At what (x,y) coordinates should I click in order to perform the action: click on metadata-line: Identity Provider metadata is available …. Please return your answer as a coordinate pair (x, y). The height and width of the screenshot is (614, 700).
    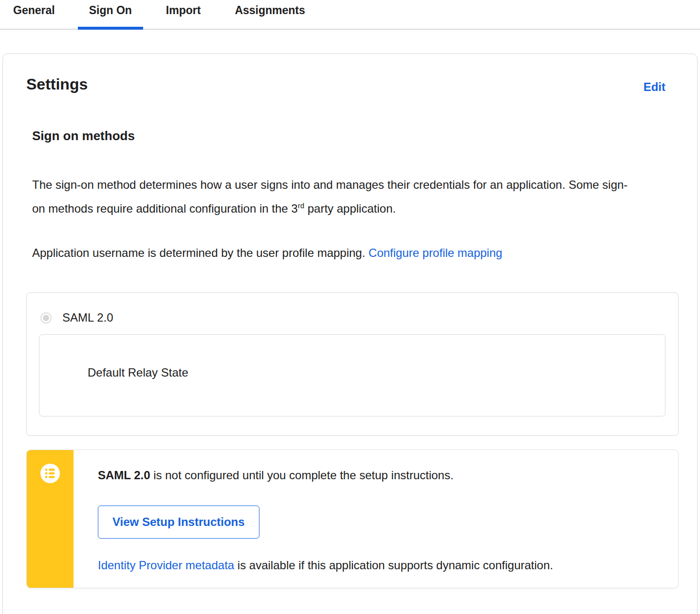
    Looking at the image, I should click on (388, 565).